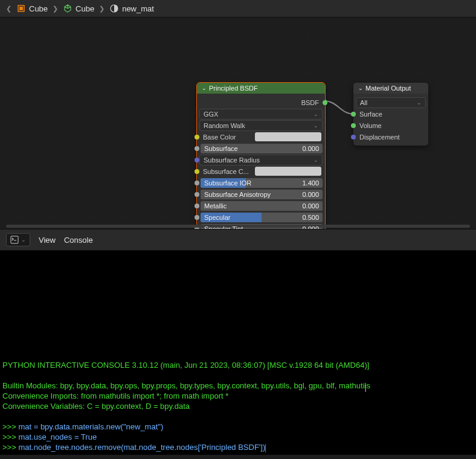  I want to click on menu-console: Console, so click(79, 240).